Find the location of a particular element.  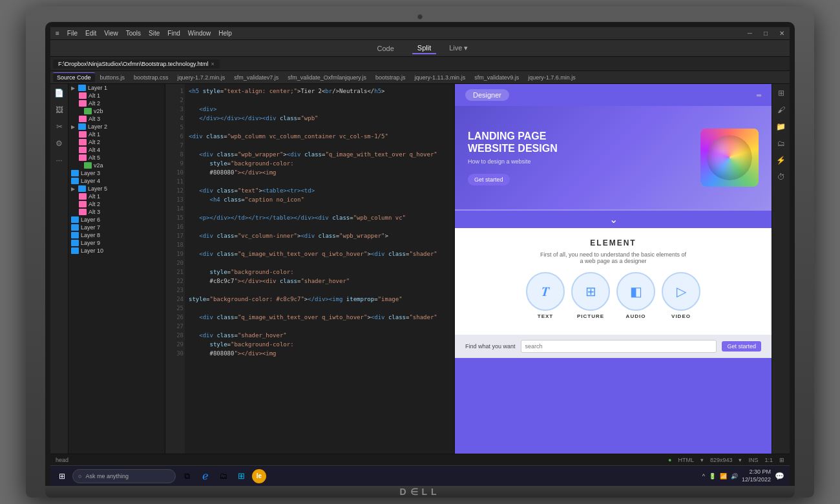

settings-icon: ⚙ is located at coordinates (59, 143).